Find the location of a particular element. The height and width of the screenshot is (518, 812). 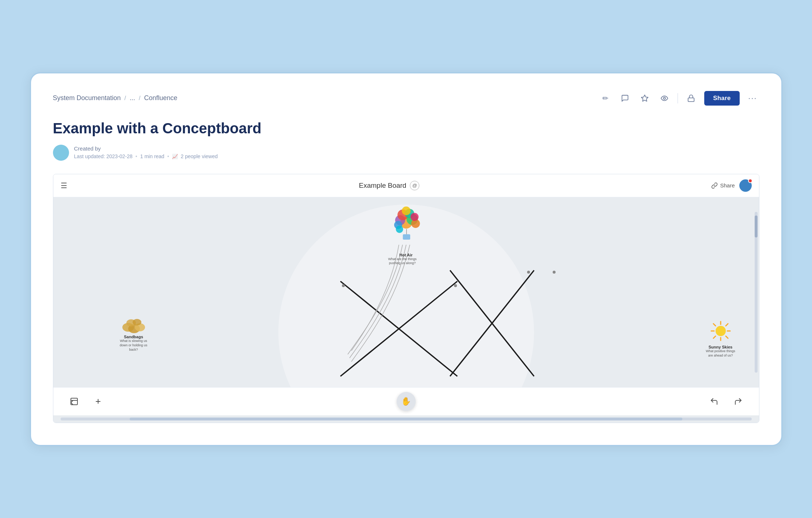

user-status-dot is located at coordinates (750, 181).